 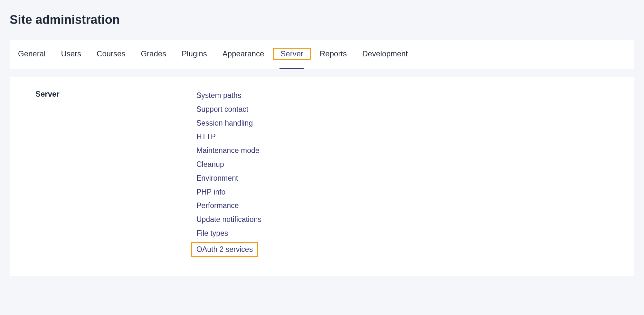 I want to click on link-file-types: File types, so click(x=229, y=233).